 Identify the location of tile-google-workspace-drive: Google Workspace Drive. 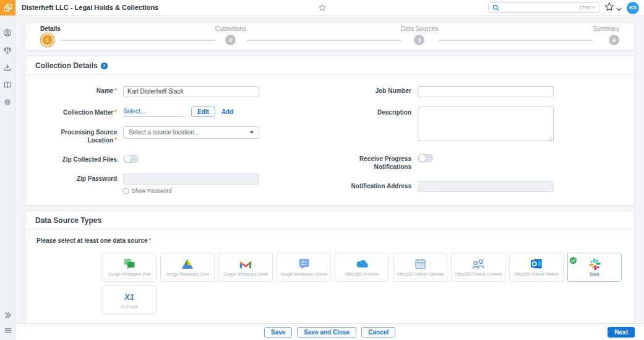
(187, 268).